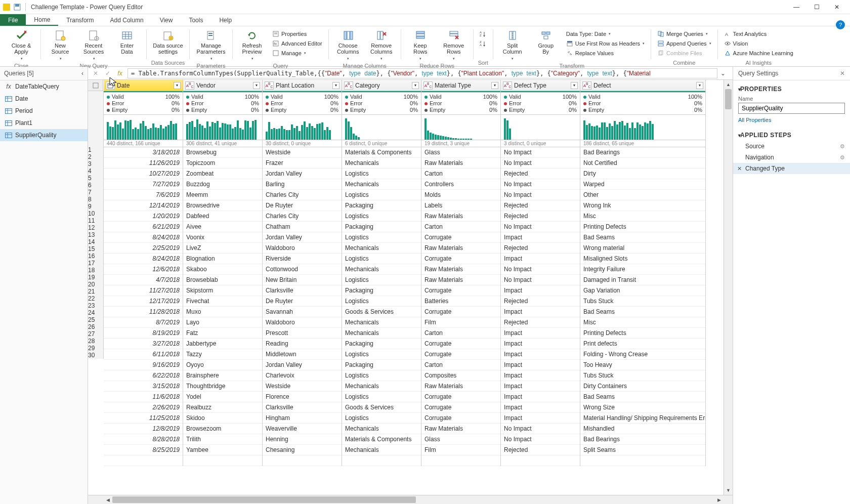  Describe the element at coordinates (643, 86) in the screenshot. I see `column-header-defect: ABCDefect▾` at that location.